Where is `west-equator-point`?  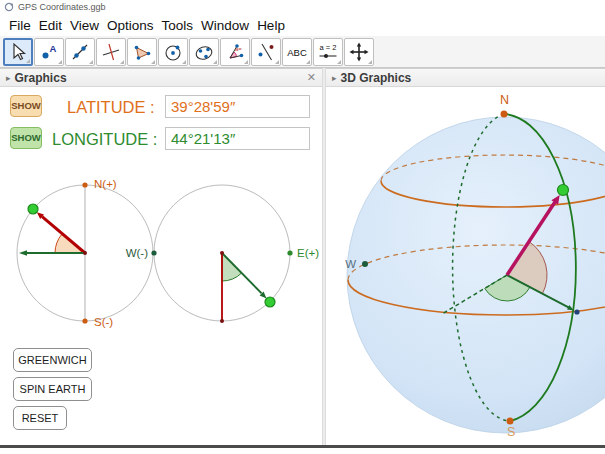
west-equator-point is located at coordinates (365, 264).